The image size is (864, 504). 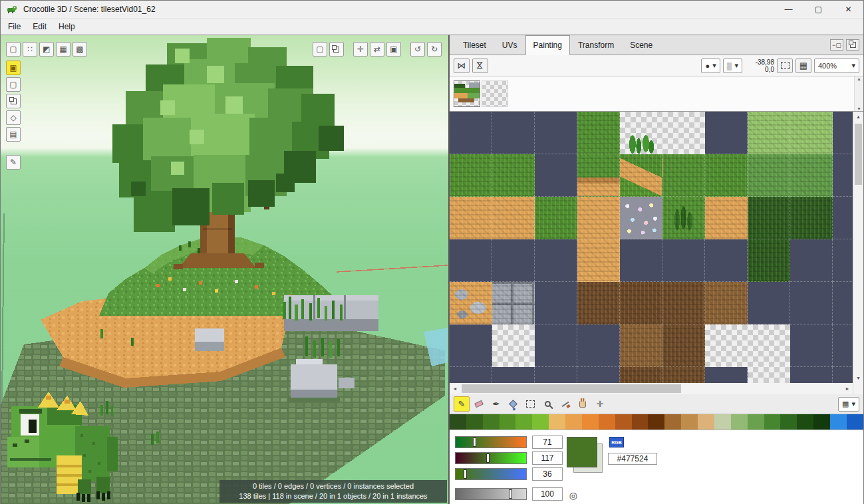 I want to click on draw-tool-button: ✎, so click(x=13, y=162).